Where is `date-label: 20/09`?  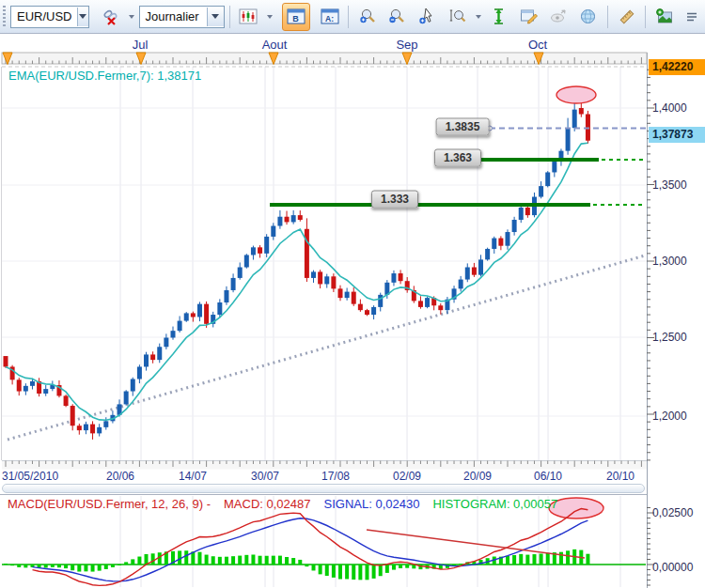 date-label: 20/09 is located at coordinates (478, 476).